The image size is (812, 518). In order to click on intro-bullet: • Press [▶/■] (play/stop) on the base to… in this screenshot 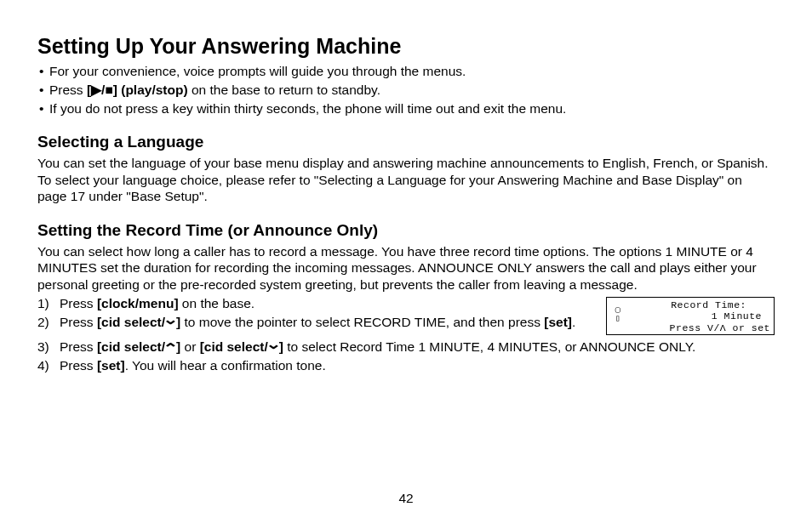, I will do `click(406, 90)`.